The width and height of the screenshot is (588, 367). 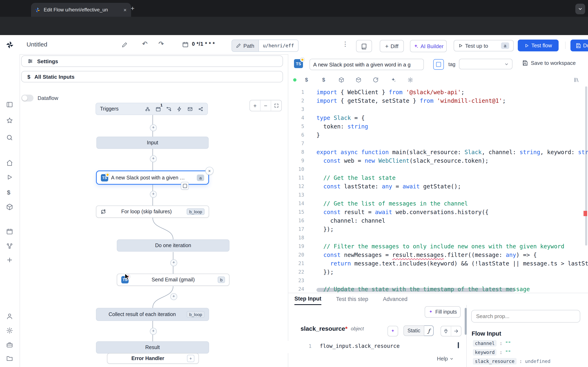 I want to click on folders-icon, so click(x=10, y=358).